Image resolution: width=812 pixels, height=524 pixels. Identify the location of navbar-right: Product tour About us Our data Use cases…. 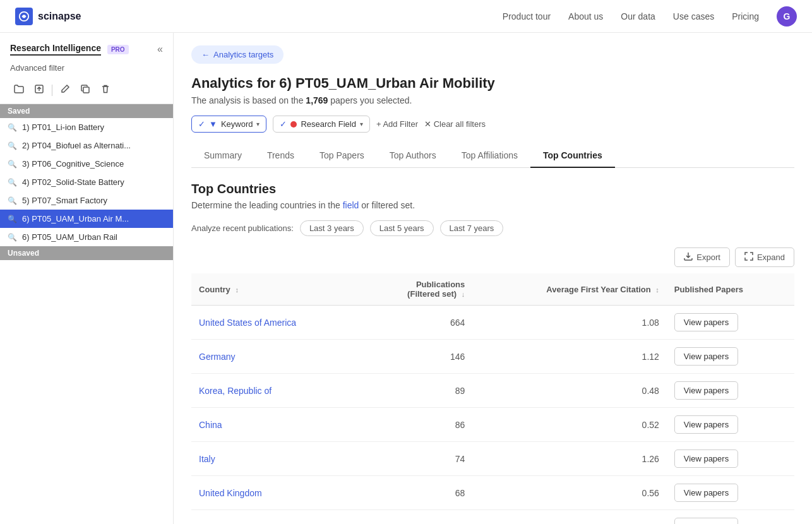
(650, 16).